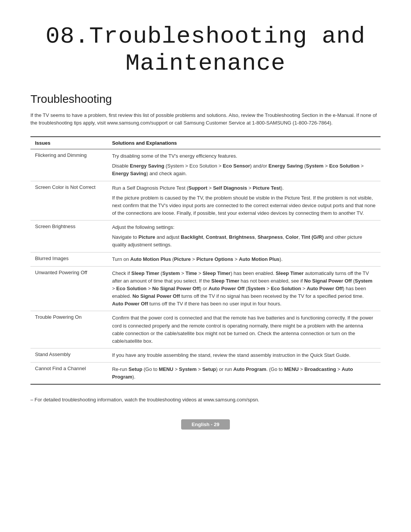 This screenshot has height=532, width=411. I want to click on page-title: 08.Troubleshooting and Maintenance, so click(206, 50).